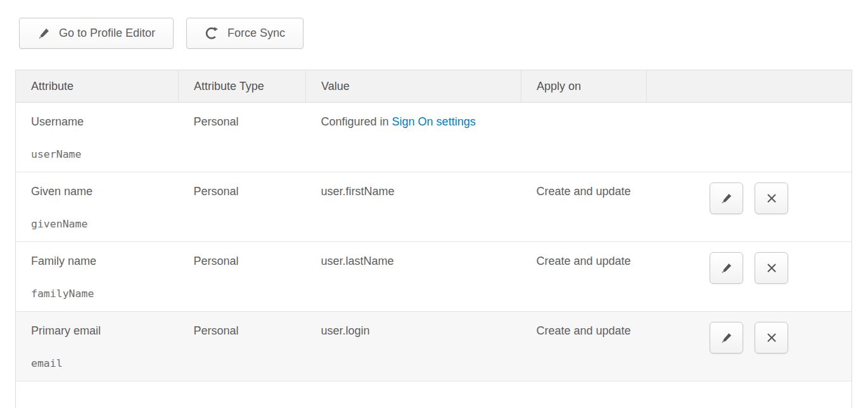 This screenshot has height=408, width=868. Describe the element at coordinates (414, 207) in the screenshot. I see `value-cell: user.firstName` at that location.